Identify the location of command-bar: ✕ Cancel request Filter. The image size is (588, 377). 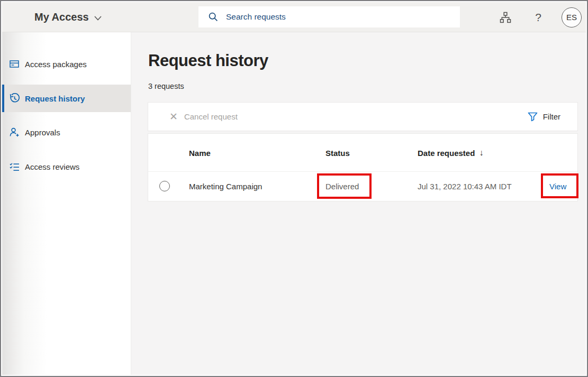
(363, 116).